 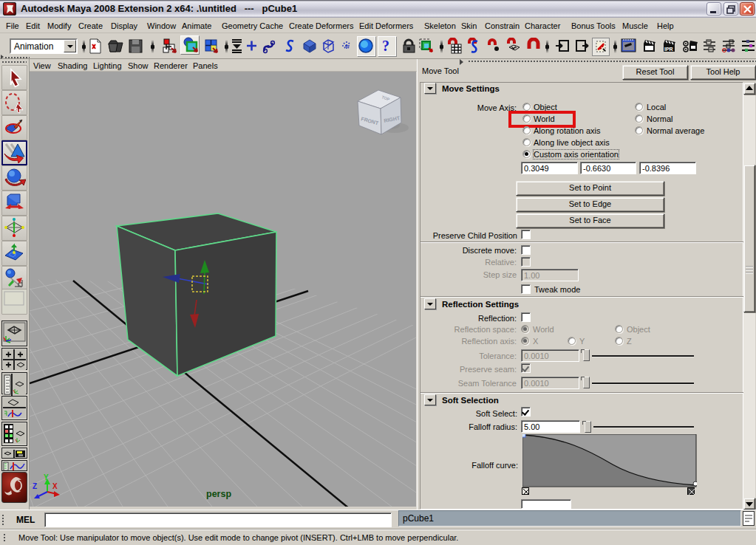 What do you see at coordinates (35, 486) in the screenshot?
I see `svg-text: Z` at bounding box center [35, 486].